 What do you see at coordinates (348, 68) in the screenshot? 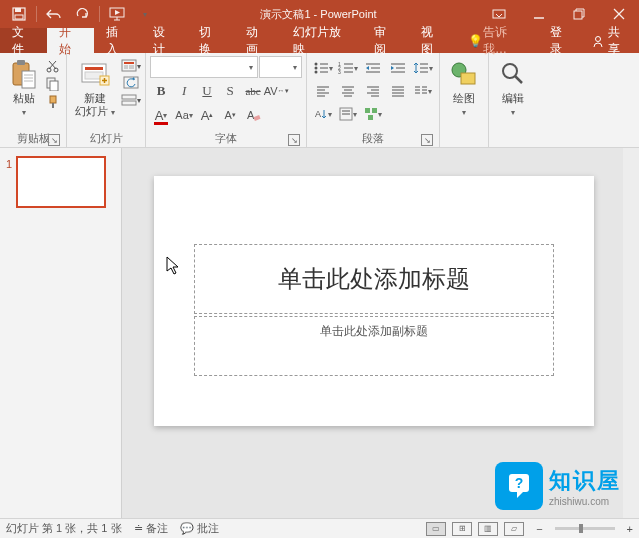
I see `numbering-button: 123▾` at bounding box center [348, 68].